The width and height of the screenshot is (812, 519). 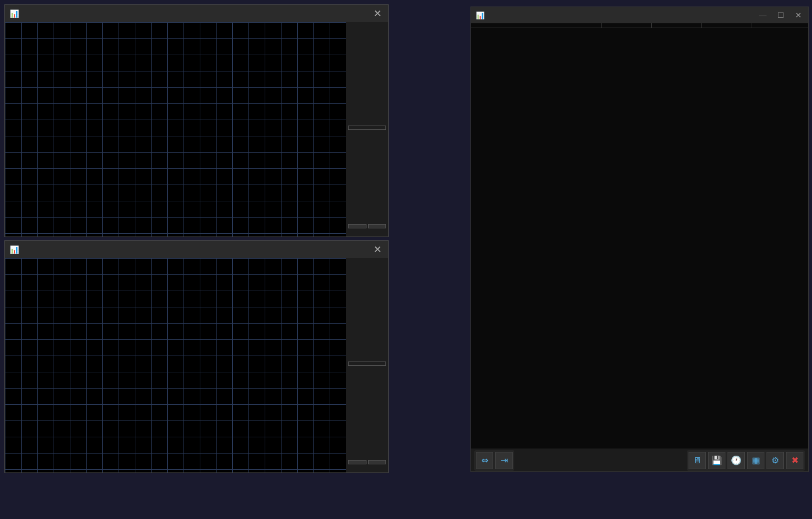 I want to click on header-max, so click(x=726, y=25).